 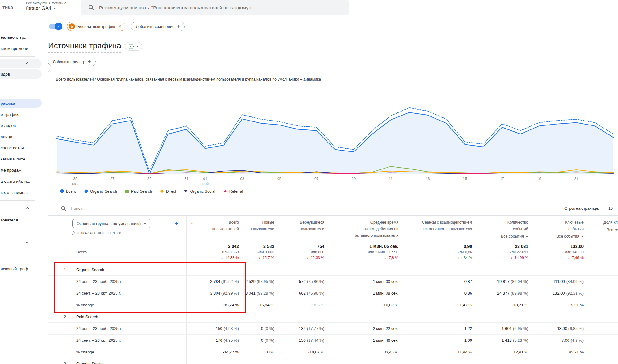 What do you see at coordinates (559, 328) in the screenshot?
I see `metric-cell: 13,00(9,85 %)` at bounding box center [559, 328].